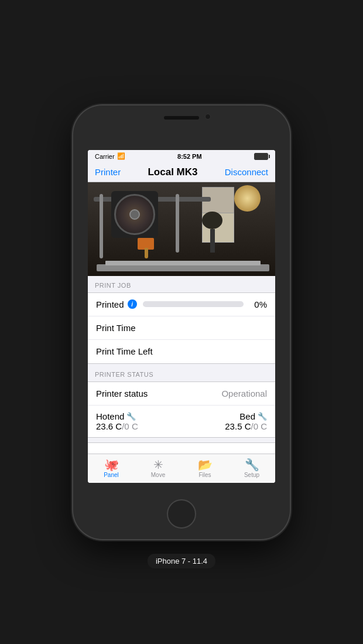  I want to click on print-job-section-title: PRINT JOB, so click(113, 285).